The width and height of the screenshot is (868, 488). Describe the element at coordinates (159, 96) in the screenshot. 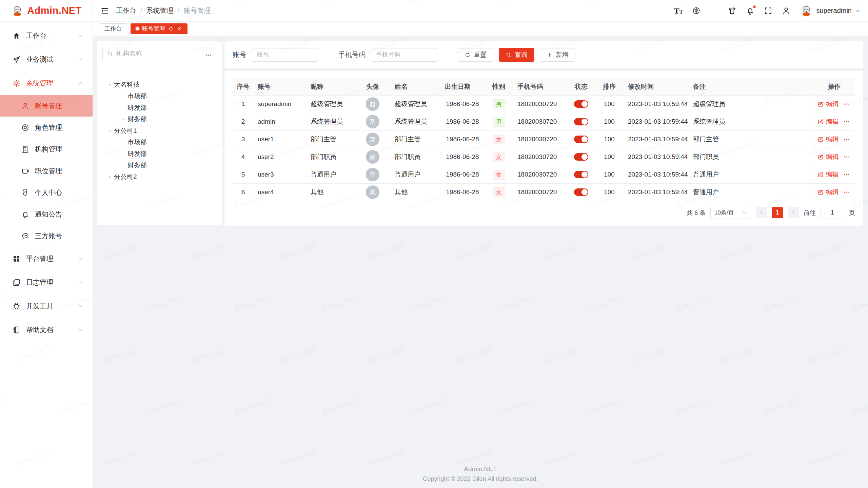

I see `tree-node-1: 市场部` at that location.